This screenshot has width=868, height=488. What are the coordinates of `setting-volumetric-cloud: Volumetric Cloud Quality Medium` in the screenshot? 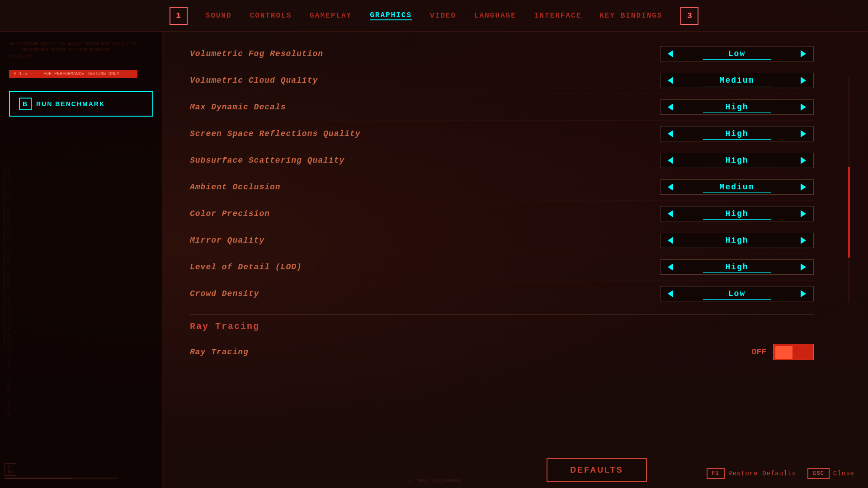 It's located at (502, 80).